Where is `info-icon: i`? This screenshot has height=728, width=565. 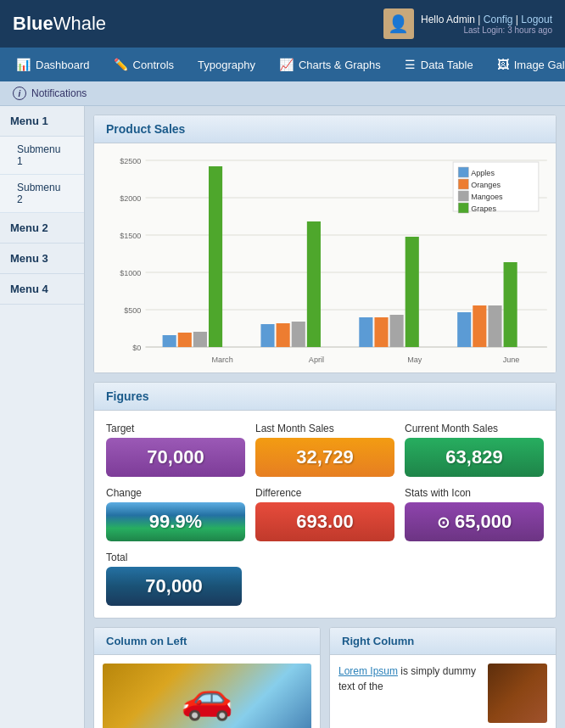 info-icon: i is located at coordinates (20, 93).